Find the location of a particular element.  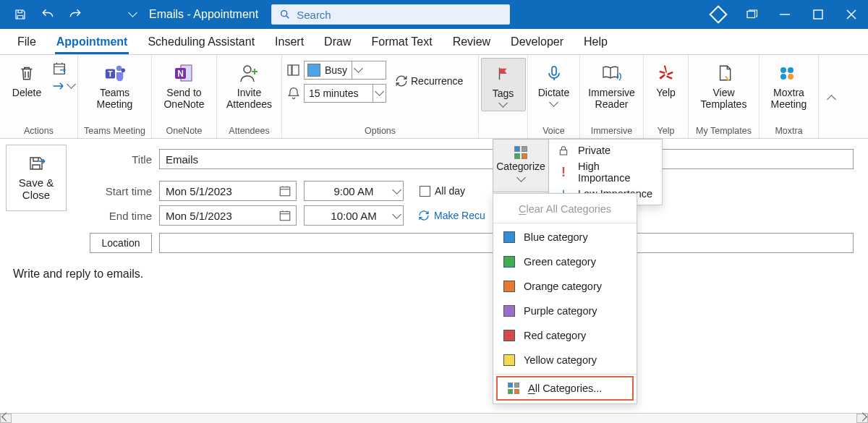

invite-attendees-button: Invite Attendees is located at coordinates (249, 84).